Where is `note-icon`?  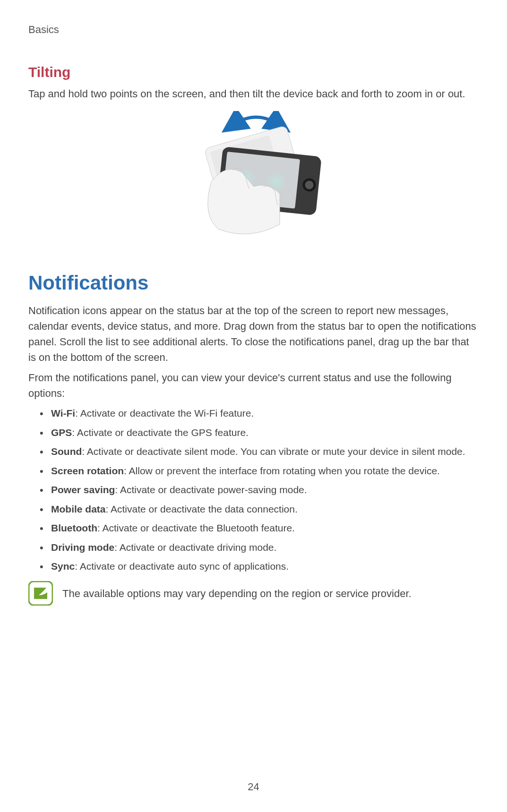 note-icon is located at coordinates (41, 594).